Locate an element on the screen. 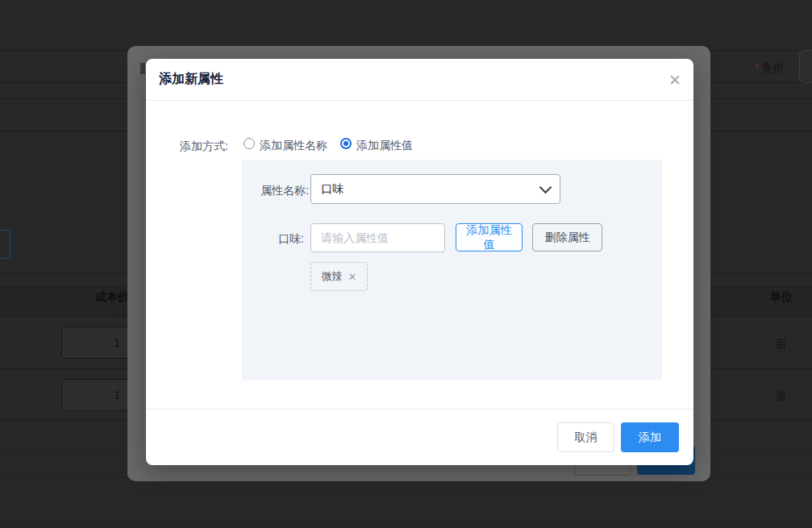  attribute-name-selected-value: 口味 is located at coordinates (431, 189).